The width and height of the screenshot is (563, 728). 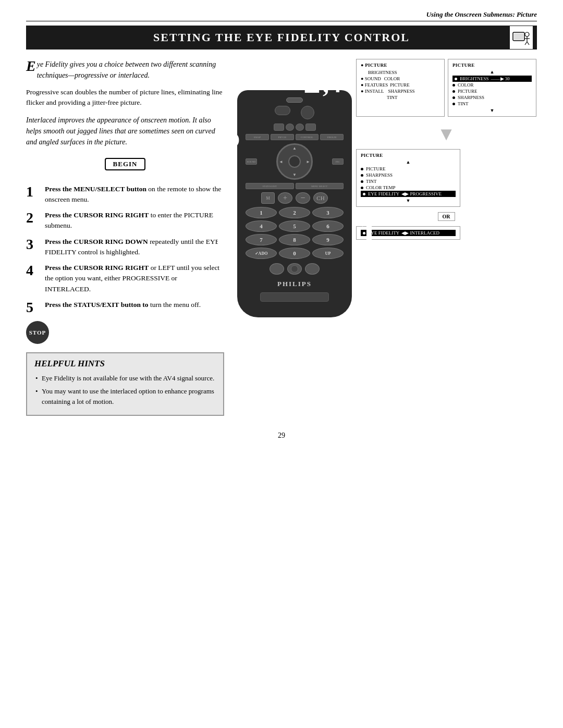 I want to click on numpad: 1 2 3 4 5 6 7 8 9 ✓ADO 0 UP, so click(x=295, y=233).